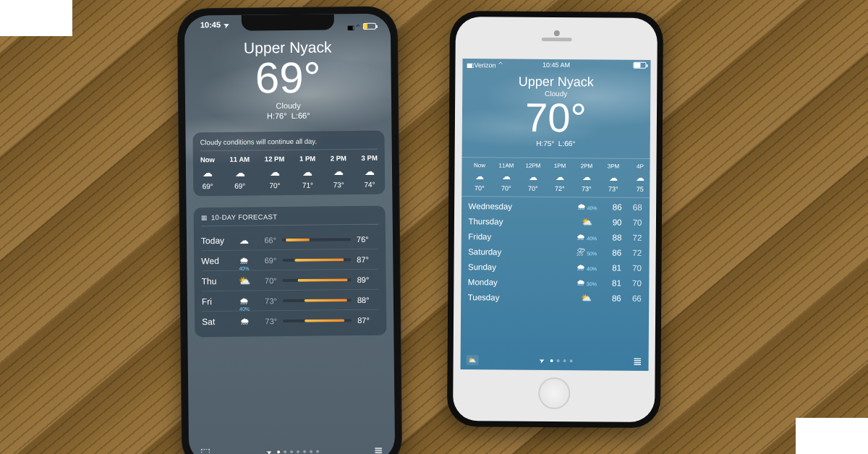  I want to click on ten-day-forecast-card: 10-DAY FORECAST Today ☁ 66° 76°Wed 🌧40% …, so click(291, 272).